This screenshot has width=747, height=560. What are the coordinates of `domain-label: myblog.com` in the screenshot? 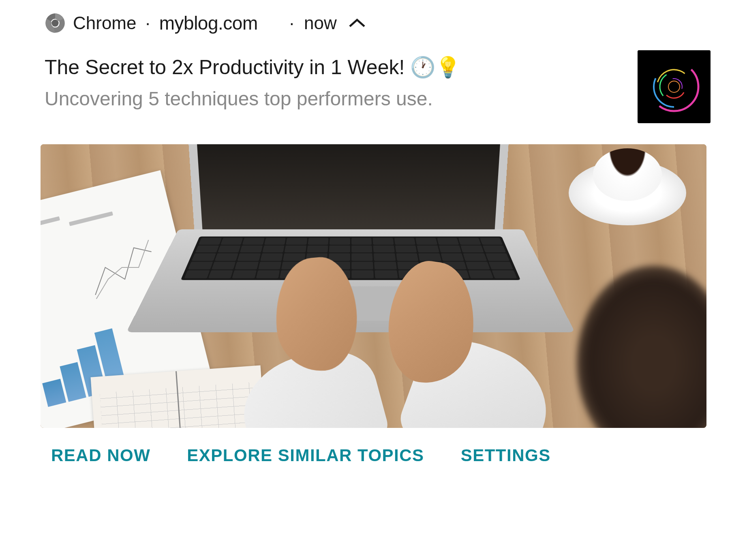 It's located at (208, 23).